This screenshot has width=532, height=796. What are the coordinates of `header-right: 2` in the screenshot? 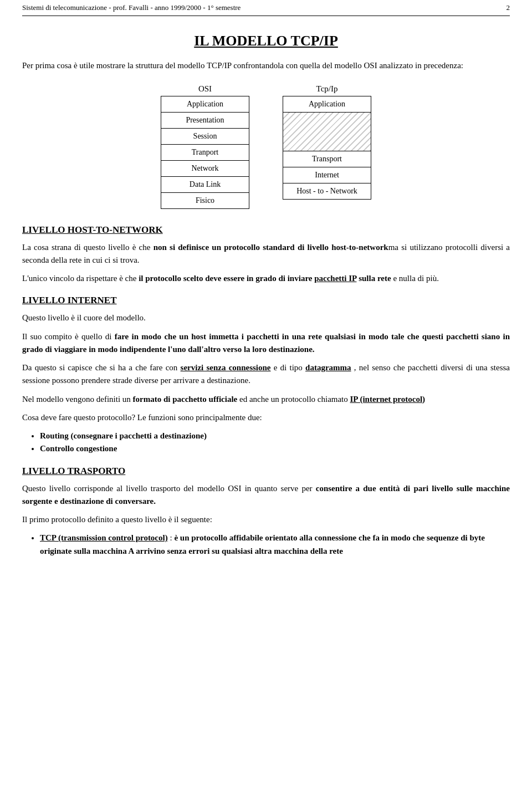 It's located at (509, 8).